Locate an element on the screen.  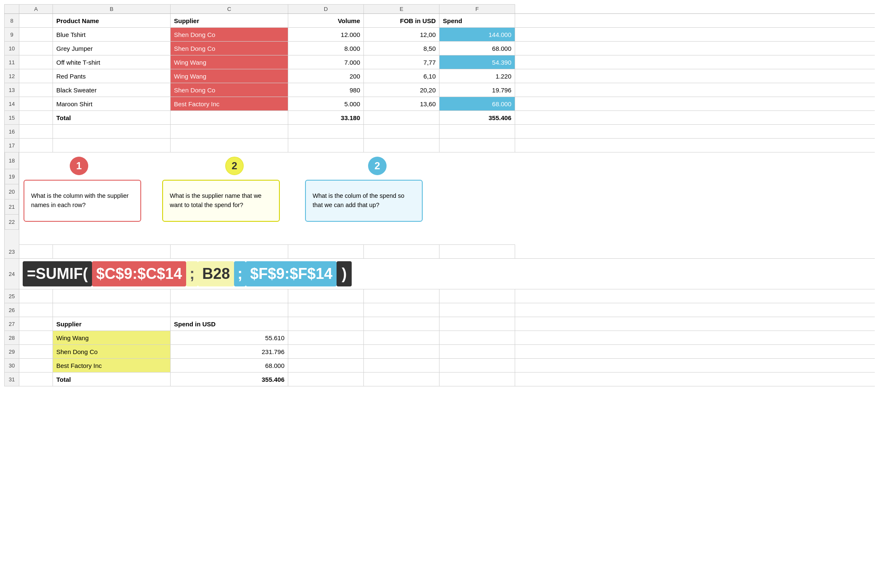
cell-b9-product: Blue Tshirt is located at coordinates (112, 34).